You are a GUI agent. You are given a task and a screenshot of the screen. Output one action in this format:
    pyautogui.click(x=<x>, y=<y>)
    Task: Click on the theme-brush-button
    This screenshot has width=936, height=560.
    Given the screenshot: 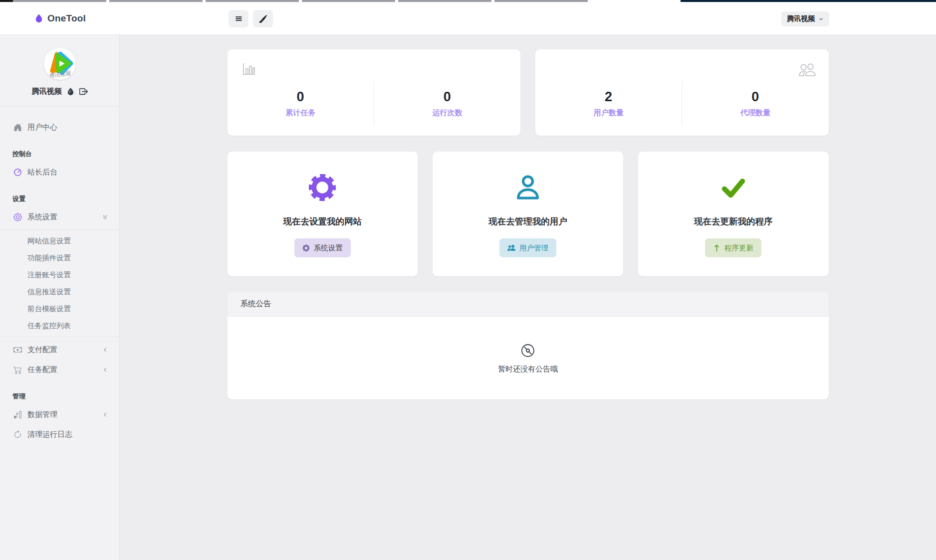 What is the action you would take?
    pyautogui.click(x=263, y=19)
    